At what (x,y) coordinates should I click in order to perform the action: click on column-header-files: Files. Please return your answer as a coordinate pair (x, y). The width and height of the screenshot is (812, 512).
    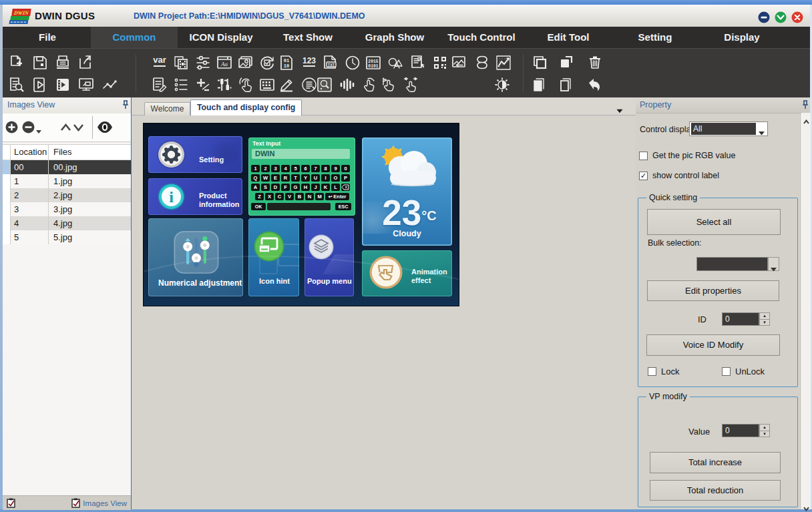
    Looking at the image, I should click on (89, 152).